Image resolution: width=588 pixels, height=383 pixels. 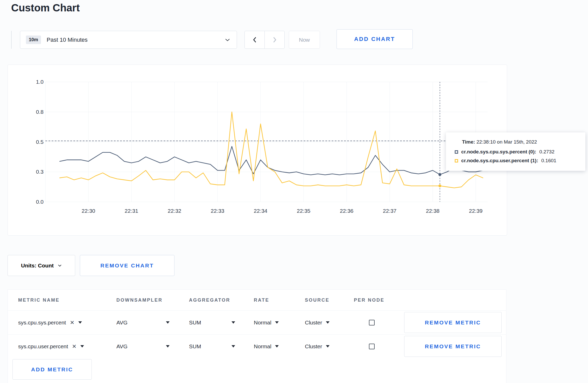 I want to click on page-title: Custom Chart, so click(x=45, y=8).